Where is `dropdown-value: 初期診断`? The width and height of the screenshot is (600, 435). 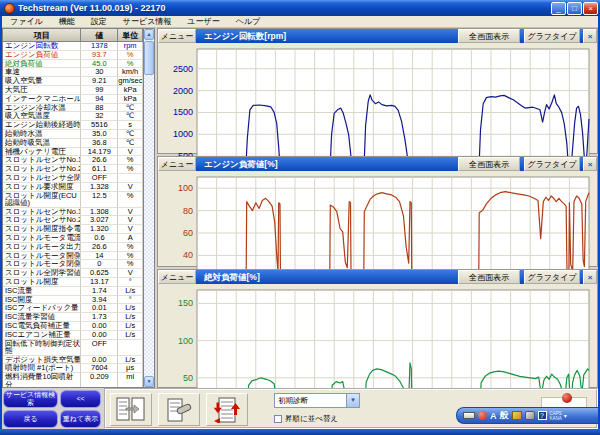 dropdown-value: 初期診断 is located at coordinates (310, 400).